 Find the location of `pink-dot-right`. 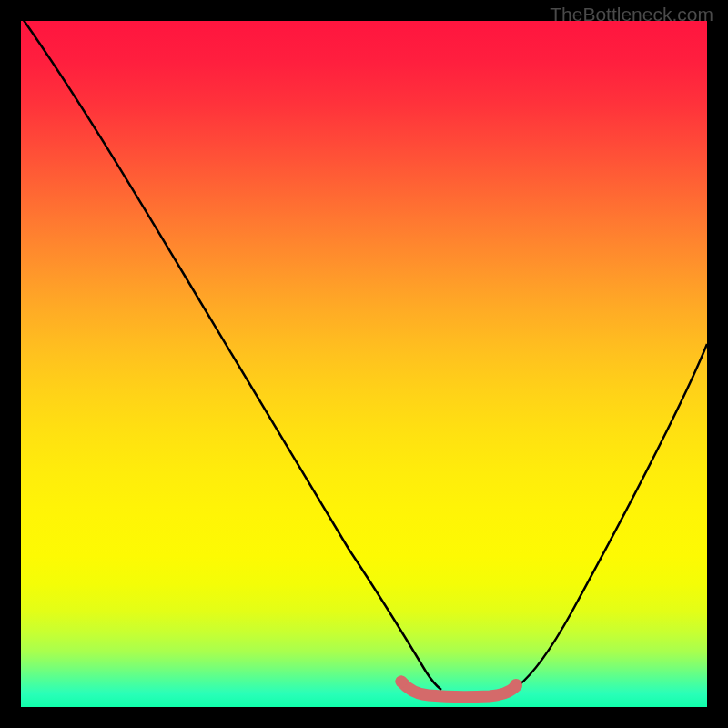

pink-dot-right is located at coordinates (516, 685).